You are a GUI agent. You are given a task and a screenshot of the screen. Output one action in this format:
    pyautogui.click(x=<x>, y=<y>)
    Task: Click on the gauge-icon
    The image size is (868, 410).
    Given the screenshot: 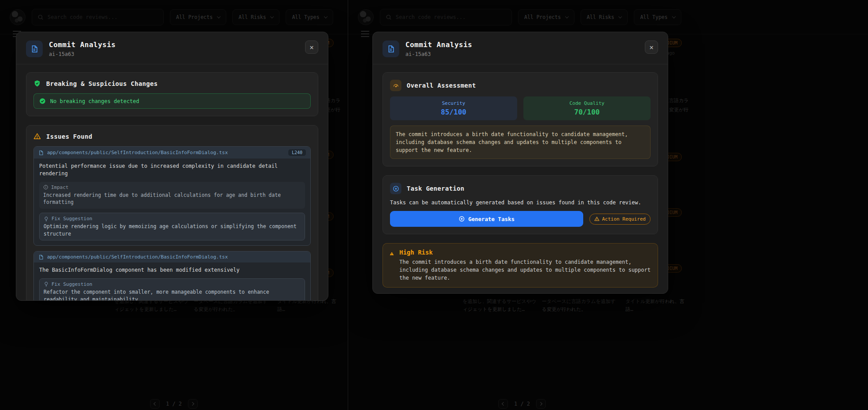 What is the action you would take?
    pyautogui.click(x=396, y=85)
    